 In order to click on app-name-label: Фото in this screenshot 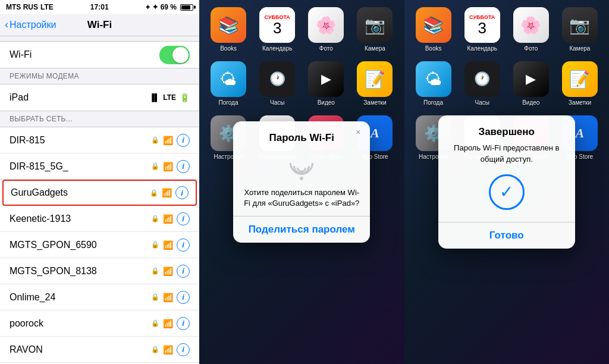, I will do `click(530, 49)`.